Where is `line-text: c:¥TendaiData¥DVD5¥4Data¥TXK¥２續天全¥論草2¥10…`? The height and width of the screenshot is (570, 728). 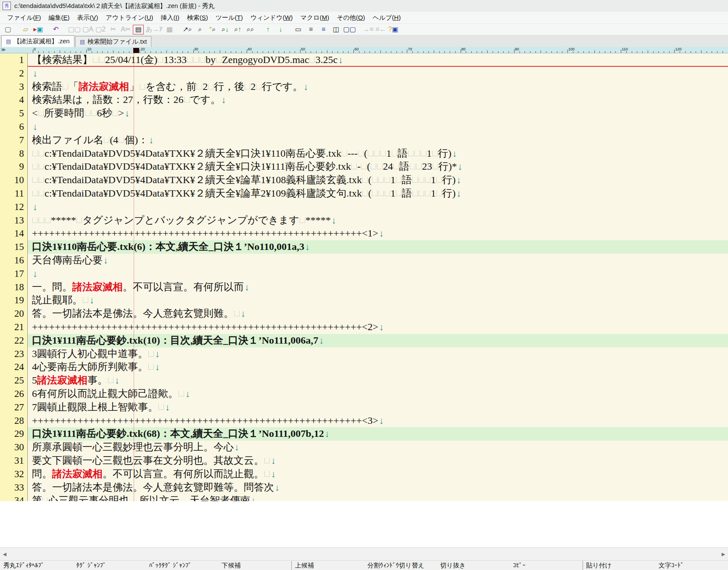
line-text: c:¥TendaiData¥DVD5¥4Data¥TXK¥２續天全¥論草2¥10… is located at coordinates (378, 194).